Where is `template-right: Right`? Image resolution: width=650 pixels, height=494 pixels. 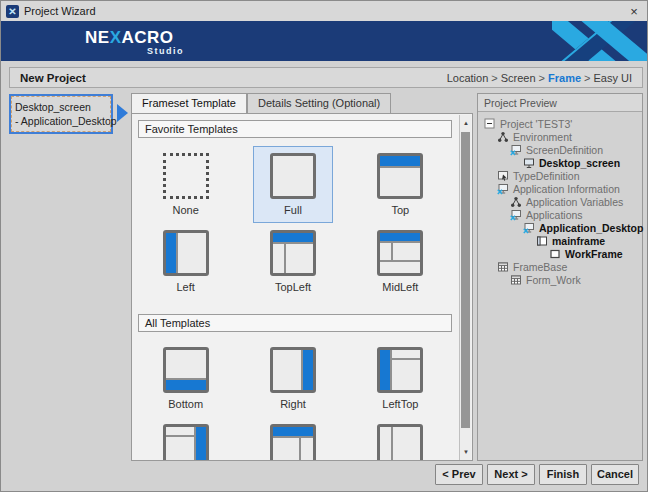
template-right: Right is located at coordinates (293, 378).